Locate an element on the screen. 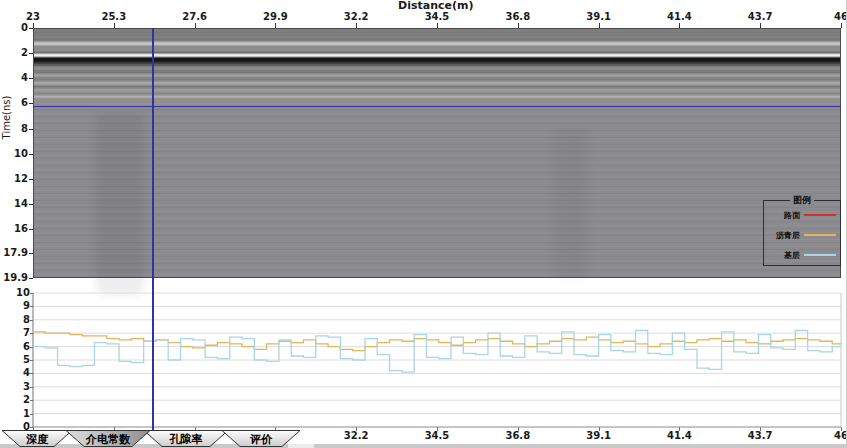  tab-porosity-label: 孔隙率 is located at coordinates (186, 440).